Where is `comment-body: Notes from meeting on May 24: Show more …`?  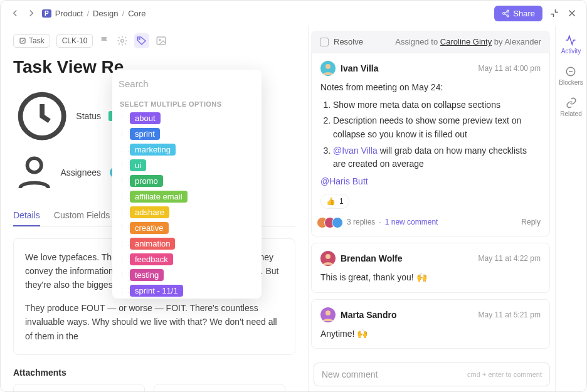 comment-body: Notes from meeting on May 24: Show more … is located at coordinates (430, 154).